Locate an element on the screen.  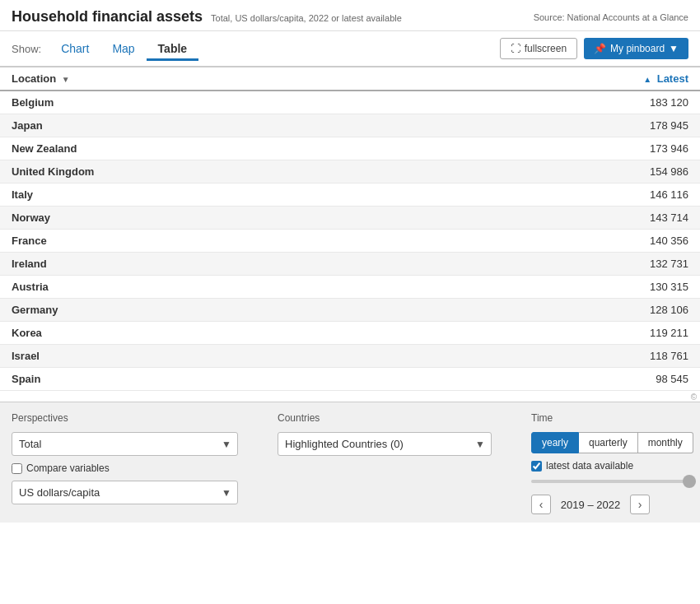
time-btn-quarterly: quarterly is located at coordinates (609, 443).